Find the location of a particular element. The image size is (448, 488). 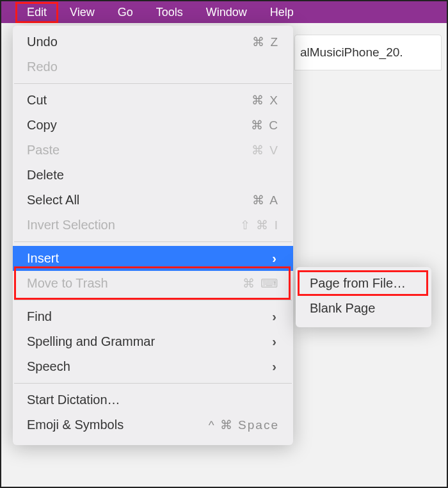

menu-item-label: Spelling and Grammar is located at coordinates (150, 342).